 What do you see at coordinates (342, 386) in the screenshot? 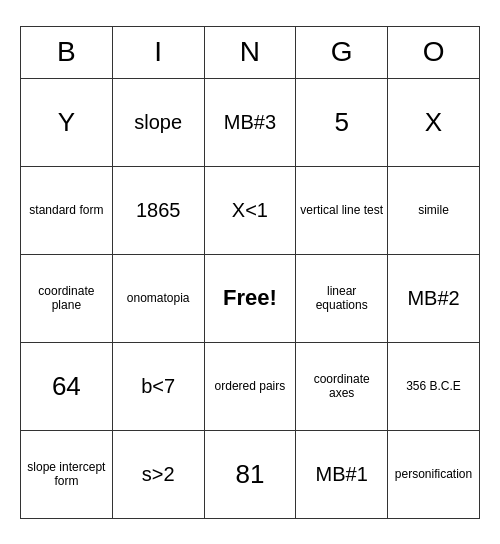
I see `bingo-cell-r3-c3: coordinate axes` at bounding box center [342, 386].